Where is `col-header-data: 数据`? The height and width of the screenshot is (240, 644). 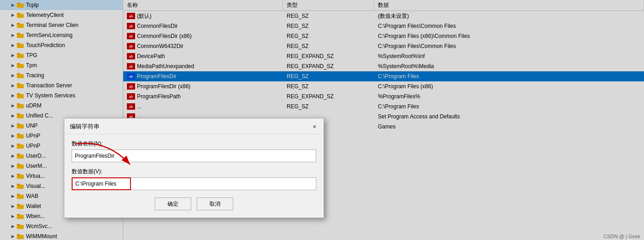 col-header-data: 数据 is located at coordinates (509, 5).